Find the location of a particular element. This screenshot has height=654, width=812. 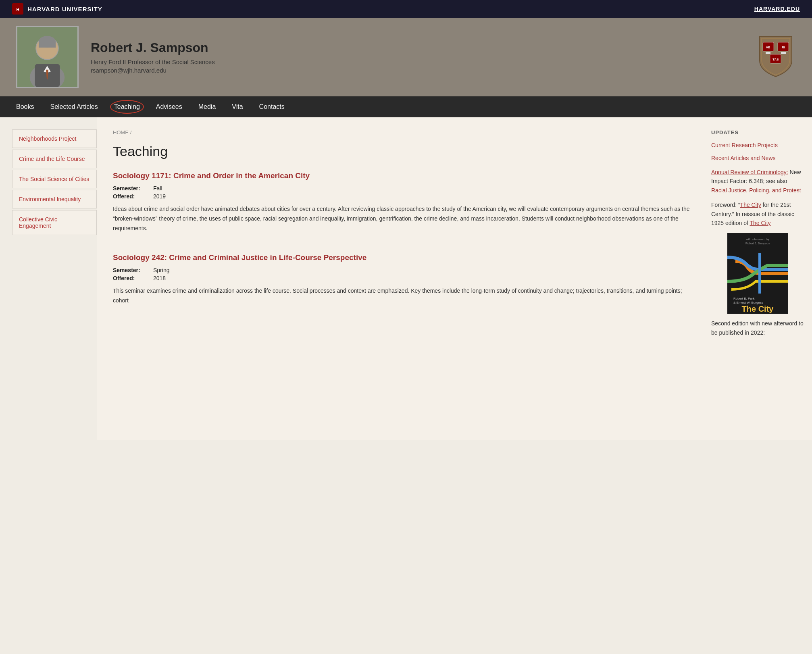

breadcrumb-home: HOME is located at coordinates (121, 132).